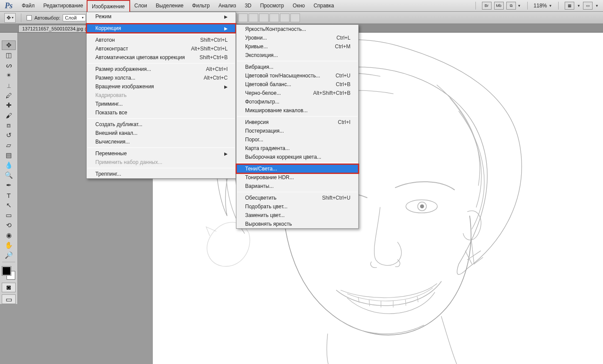 The height and width of the screenshot is (364, 603). Describe the element at coordinates (161, 174) in the screenshot. I see `image-menu-item: Треппинг...` at that location.